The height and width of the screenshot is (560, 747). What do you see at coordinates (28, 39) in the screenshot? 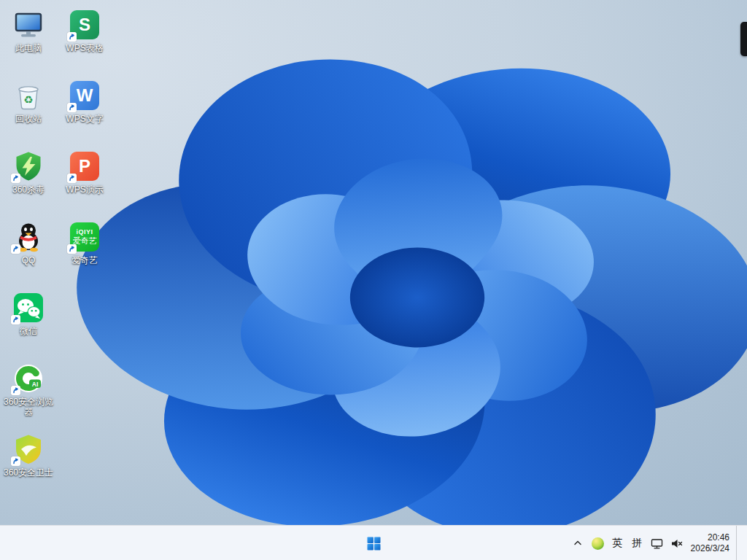
I see `desktop-icon-this-pc: 此电脑` at bounding box center [28, 39].